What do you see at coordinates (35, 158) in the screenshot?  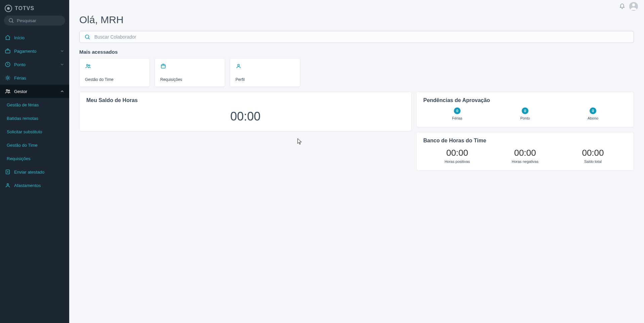 I see `sidebar-subitem-requisicoes: Requisições` at bounding box center [35, 158].